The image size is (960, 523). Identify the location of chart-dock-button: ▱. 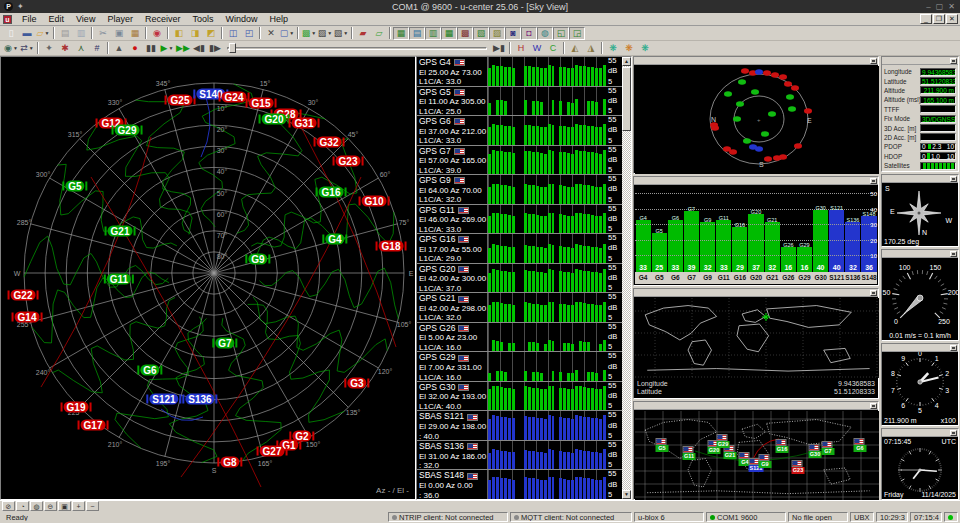
(379, 34).